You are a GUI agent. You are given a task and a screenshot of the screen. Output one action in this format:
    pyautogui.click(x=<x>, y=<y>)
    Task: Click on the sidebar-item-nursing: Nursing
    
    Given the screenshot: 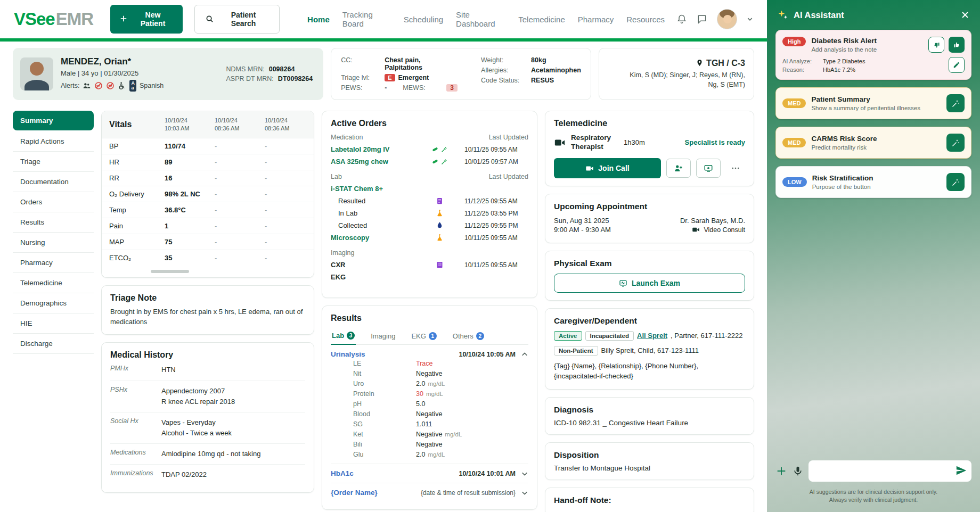 What is the action you would take?
    pyautogui.click(x=53, y=243)
    